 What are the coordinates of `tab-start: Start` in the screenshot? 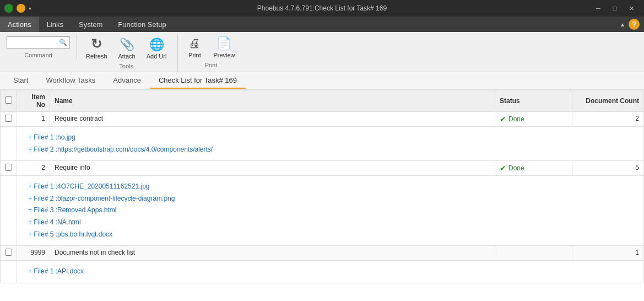 It's located at (21, 80).